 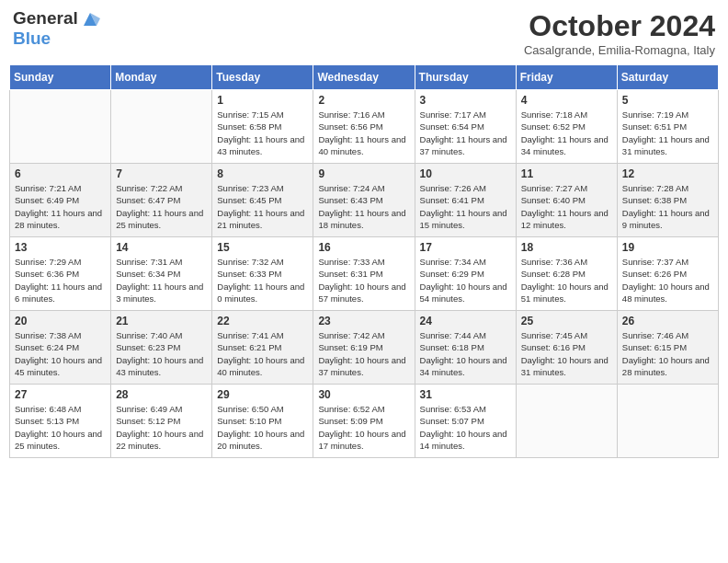 What do you see at coordinates (364, 395) in the screenshot?
I see `day-number: 30` at bounding box center [364, 395].